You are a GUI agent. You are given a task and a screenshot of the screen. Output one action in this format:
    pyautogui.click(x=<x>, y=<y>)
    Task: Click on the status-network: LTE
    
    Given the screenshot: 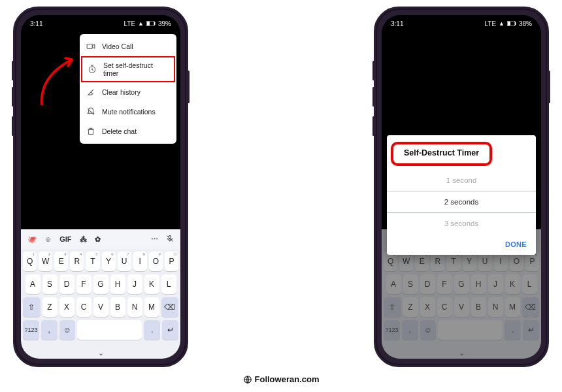 What is the action you would take?
    pyautogui.click(x=490, y=24)
    